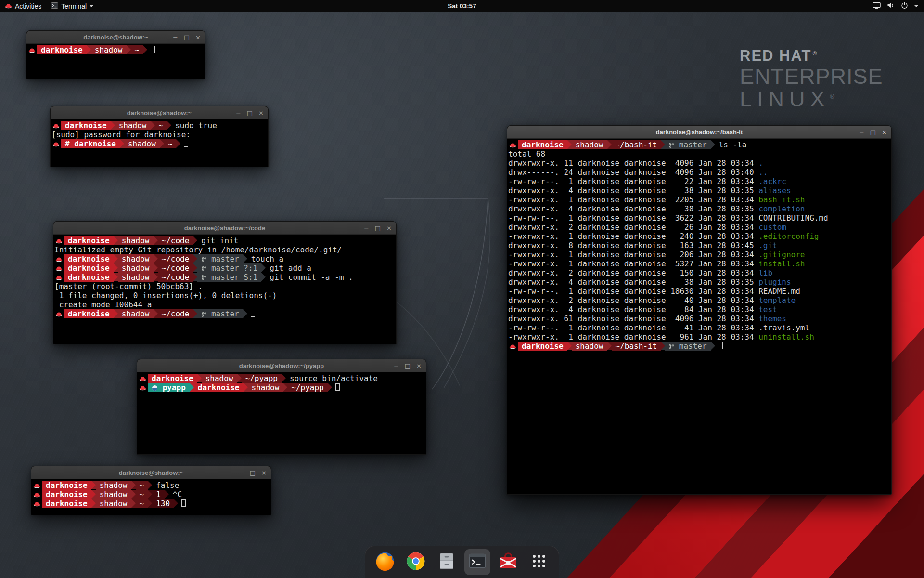  Describe the element at coordinates (163, 504) in the screenshot. I see `prompt-segment-exit: 130` at that location.